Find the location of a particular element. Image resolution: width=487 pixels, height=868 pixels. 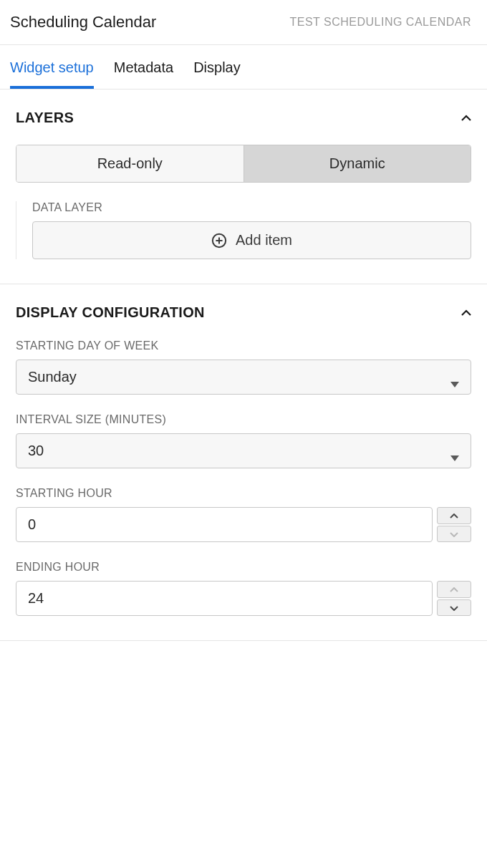

ending-hour-step-up is located at coordinates (454, 589).